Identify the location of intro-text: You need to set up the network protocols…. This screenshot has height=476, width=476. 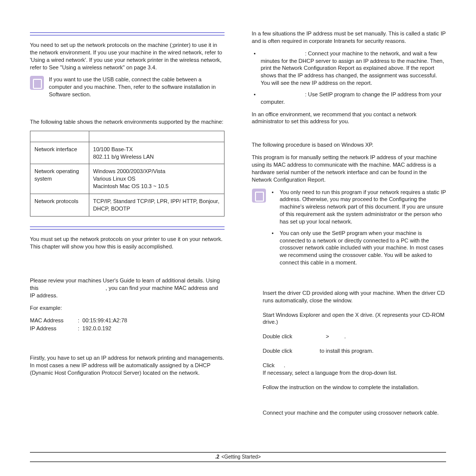
(127, 56).